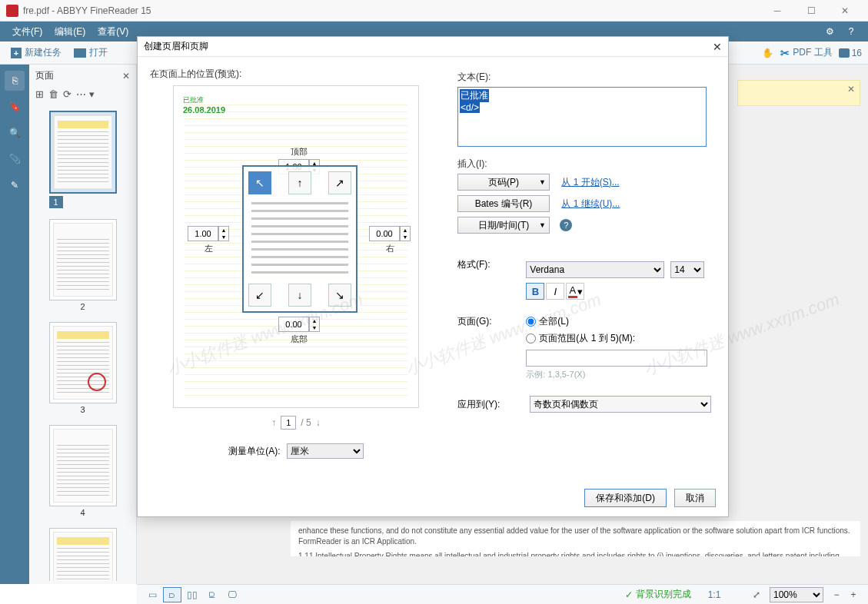 The width and height of the screenshot is (868, 604). What do you see at coordinates (575, 536) in the screenshot?
I see `doc-paragraph-1: enhance these functions, and do not cons…` at bounding box center [575, 536].